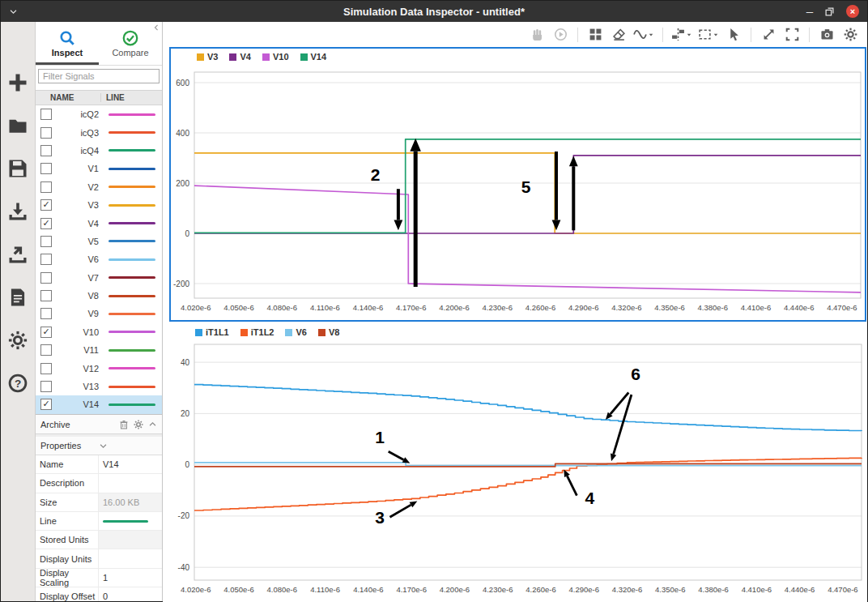 The width and height of the screenshot is (868, 602). I want to click on series-V10, so click(528, 239).